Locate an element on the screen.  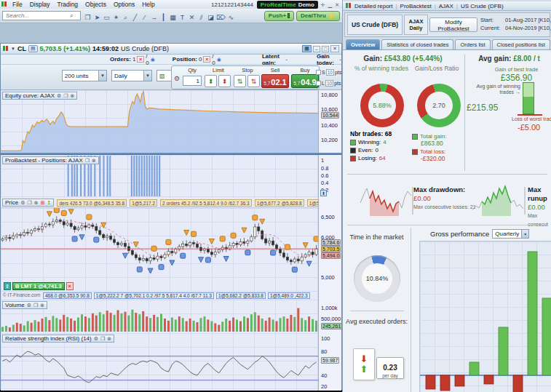
buy-button: 5,704.9 is located at coordinates (305, 81).